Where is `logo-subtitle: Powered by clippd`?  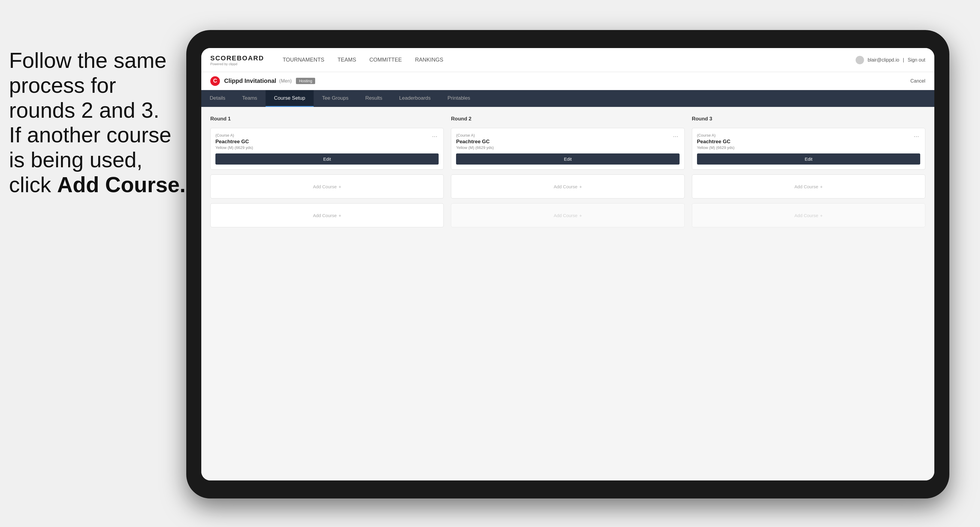 logo-subtitle: Powered by clippd is located at coordinates (237, 64).